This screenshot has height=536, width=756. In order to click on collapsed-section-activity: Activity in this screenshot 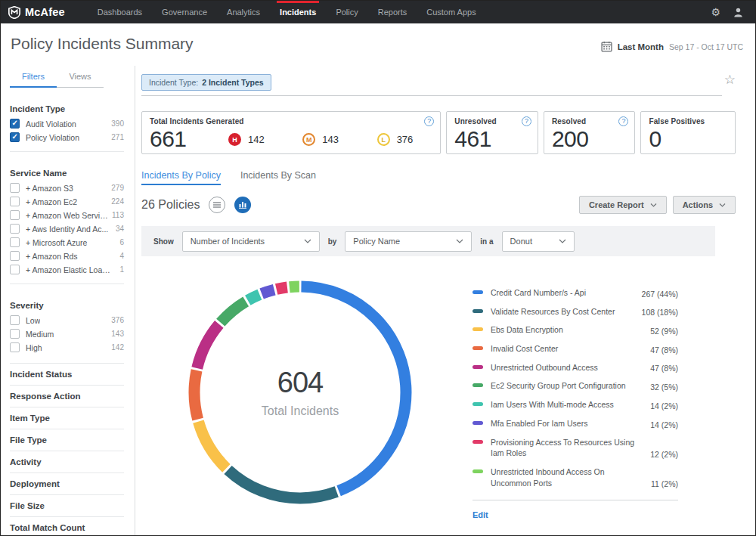, I will do `click(68, 462)`.